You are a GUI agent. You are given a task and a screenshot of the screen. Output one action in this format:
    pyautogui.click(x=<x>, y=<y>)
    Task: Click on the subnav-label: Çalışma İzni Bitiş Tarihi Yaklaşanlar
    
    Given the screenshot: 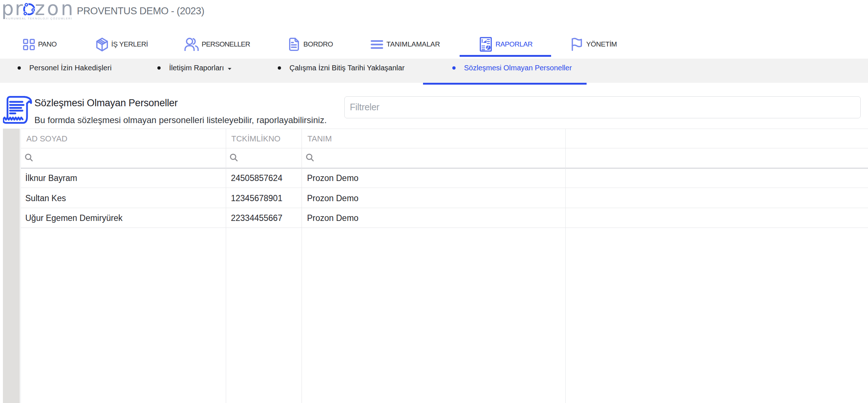 What is the action you would take?
    pyautogui.click(x=347, y=68)
    